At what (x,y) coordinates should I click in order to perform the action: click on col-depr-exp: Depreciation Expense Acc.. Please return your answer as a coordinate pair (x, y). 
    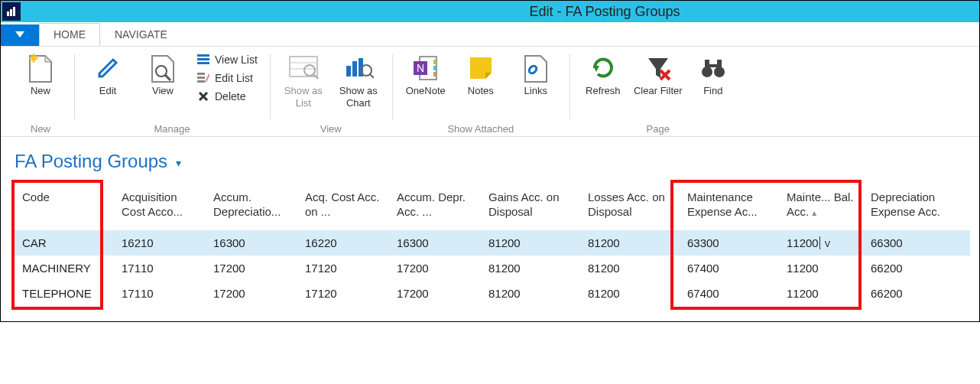
    Looking at the image, I should click on (917, 207).